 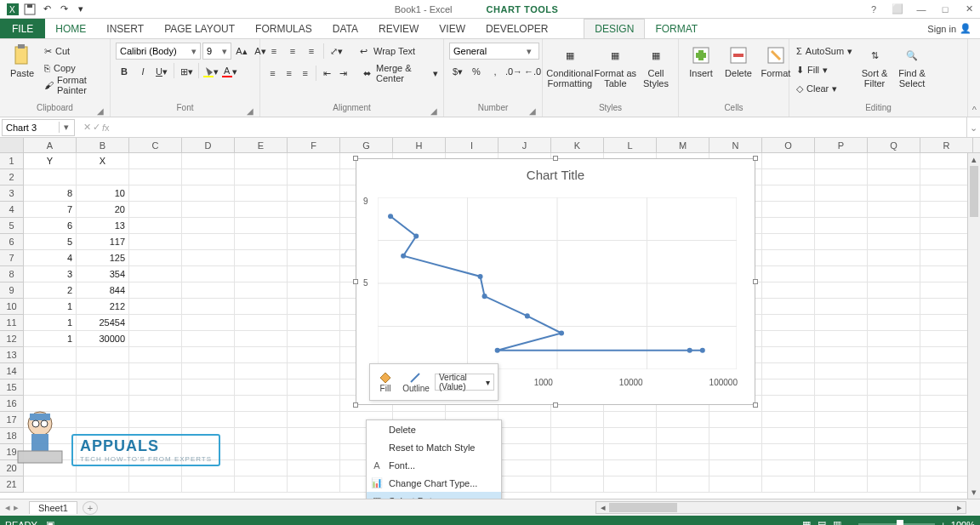 What do you see at coordinates (53, 507) in the screenshot?
I see `sheet-tab: Sheet1` at bounding box center [53, 507].